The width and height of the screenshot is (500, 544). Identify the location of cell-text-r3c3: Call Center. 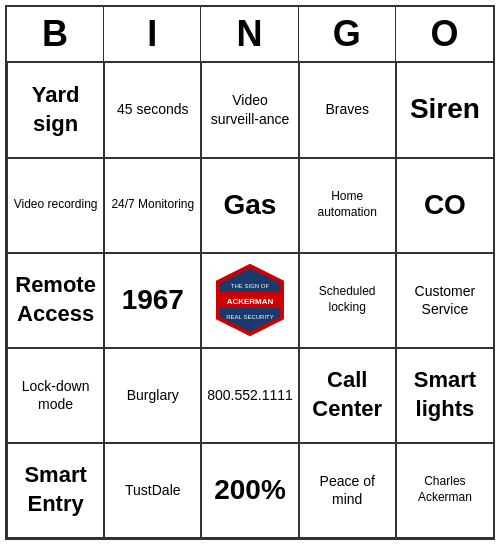
(348, 394).